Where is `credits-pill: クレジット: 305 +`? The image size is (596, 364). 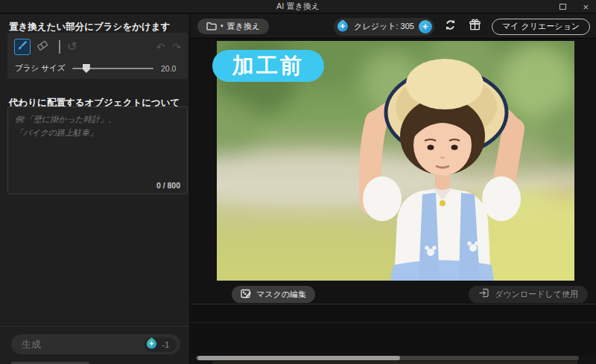
credits-pill: クレジット: 305 + is located at coordinates (384, 27).